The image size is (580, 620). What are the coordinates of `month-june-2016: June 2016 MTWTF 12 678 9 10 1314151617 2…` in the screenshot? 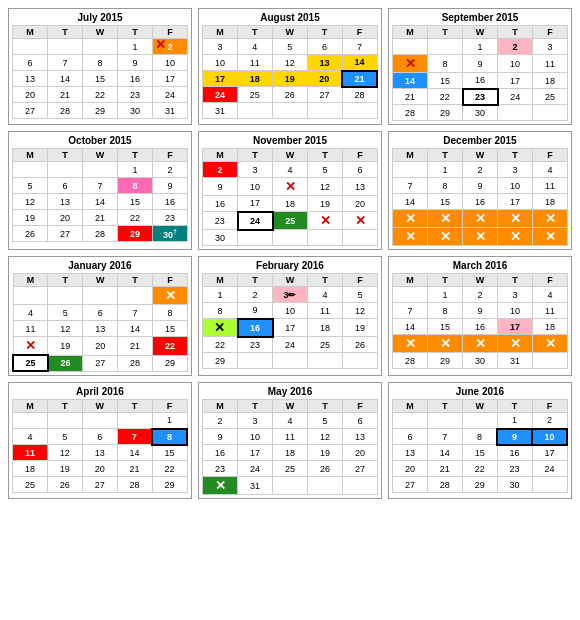 It's located at (480, 440).